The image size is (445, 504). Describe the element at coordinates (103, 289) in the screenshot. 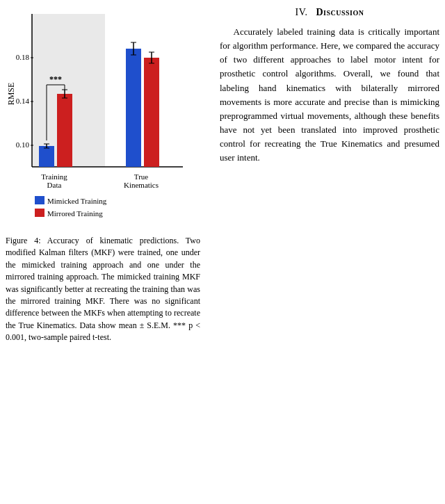

I see `figure-caption: Figure 4: Accuracy of kinematic predicti…` at that location.